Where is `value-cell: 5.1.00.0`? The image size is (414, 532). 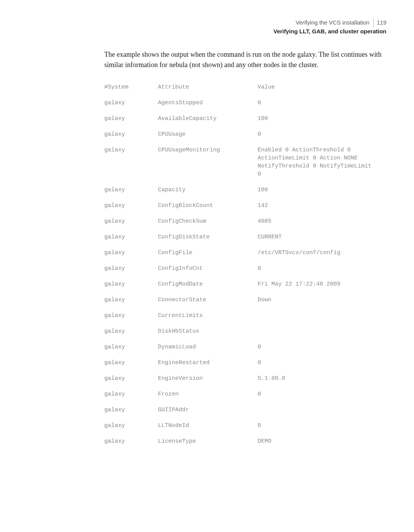 value-cell: 5.1.00.0 is located at coordinates (322, 379).